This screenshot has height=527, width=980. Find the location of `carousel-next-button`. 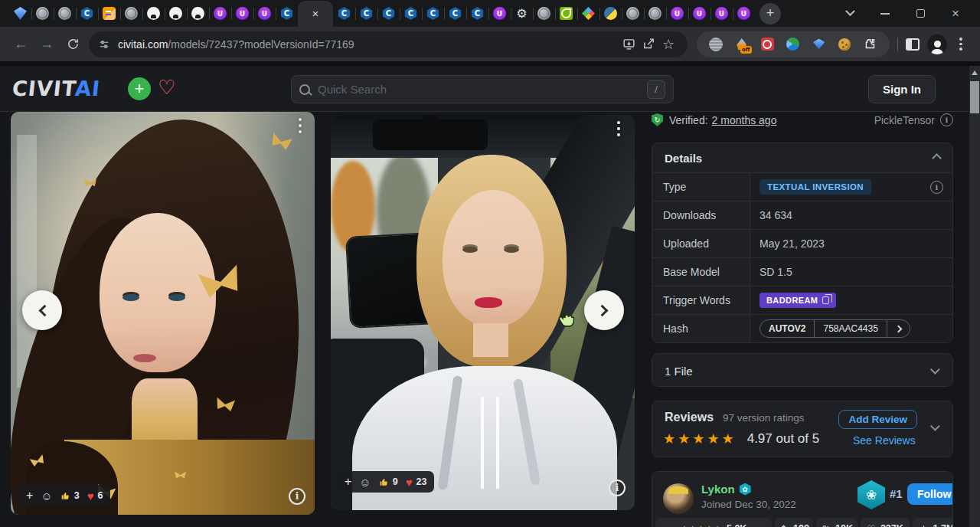

carousel-next-button is located at coordinates (604, 310).